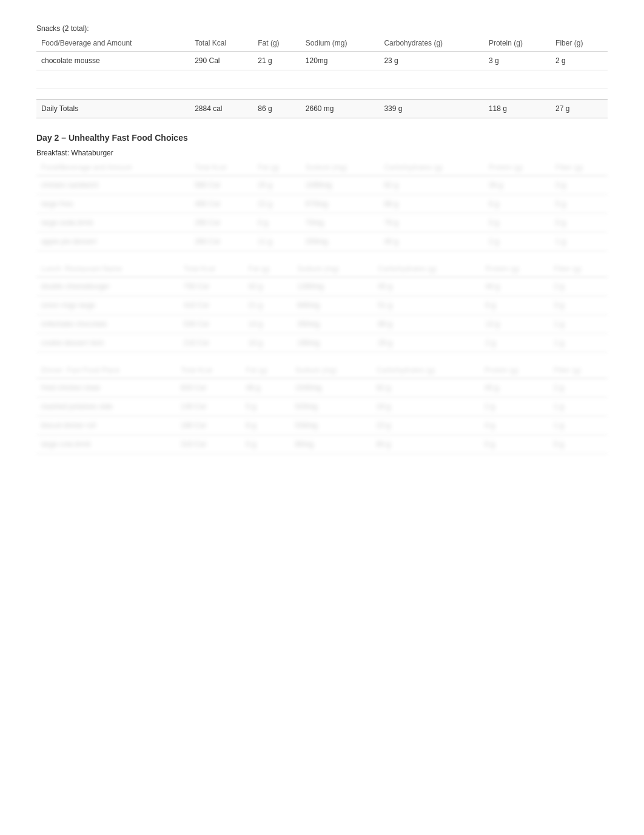  What do you see at coordinates (426, 370) in the screenshot?
I see `d-col-carbs: Carbohydrates (g)` at bounding box center [426, 370].